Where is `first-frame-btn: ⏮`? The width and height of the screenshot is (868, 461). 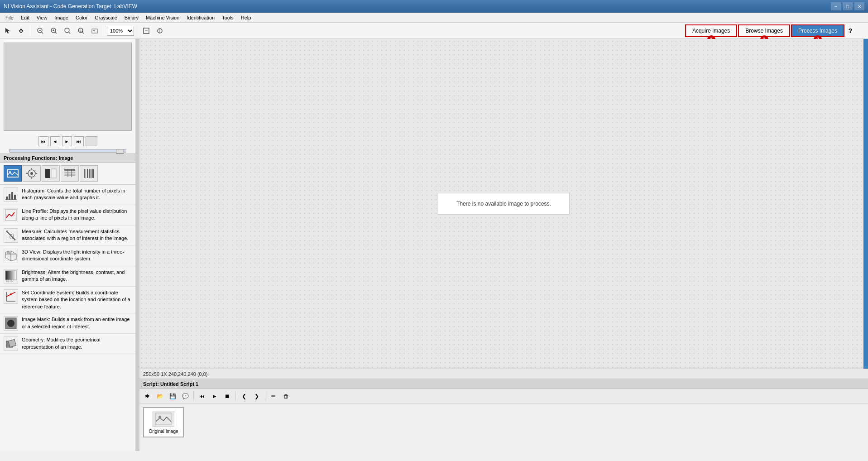 first-frame-btn: ⏮ is located at coordinates (43, 141).